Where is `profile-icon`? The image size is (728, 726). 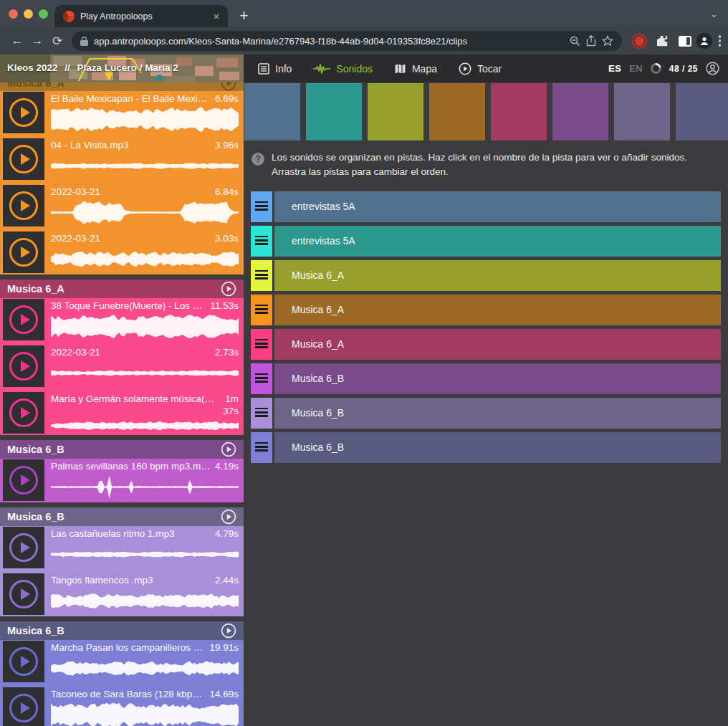
profile-icon is located at coordinates (704, 41).